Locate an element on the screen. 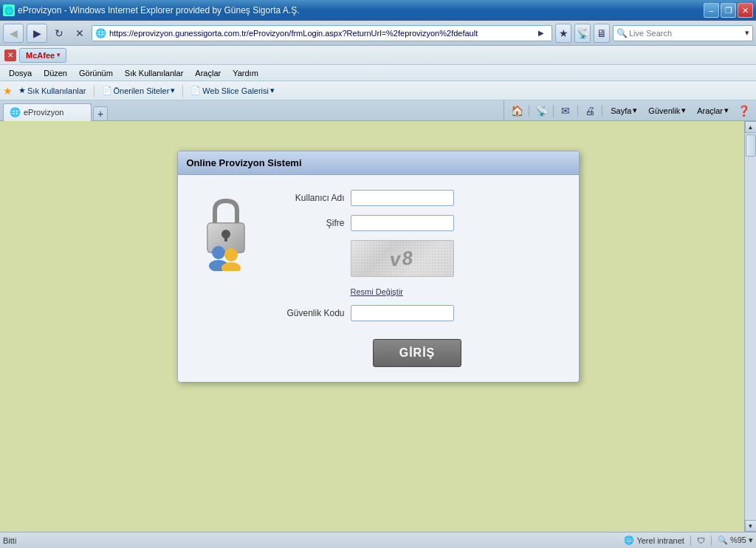  menu-gorunum: Görünüm is located at coordinates (96, 73).